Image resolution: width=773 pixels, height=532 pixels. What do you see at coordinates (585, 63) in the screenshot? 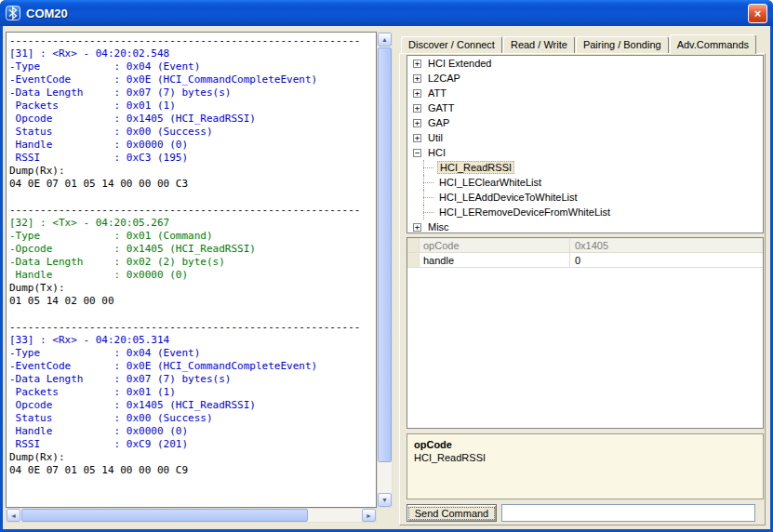
I see `tree-item-hci-extended: +HCI Extended` at bounding box center [585, 63].